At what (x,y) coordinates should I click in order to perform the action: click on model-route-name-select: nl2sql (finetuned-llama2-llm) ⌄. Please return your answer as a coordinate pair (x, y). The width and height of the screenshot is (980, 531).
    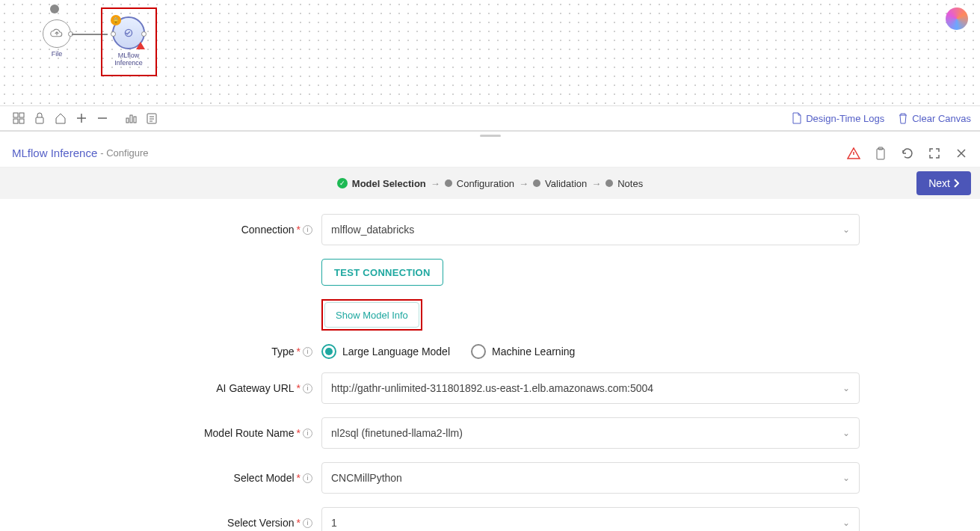
    Looking at the image, I should click on (591, 433).